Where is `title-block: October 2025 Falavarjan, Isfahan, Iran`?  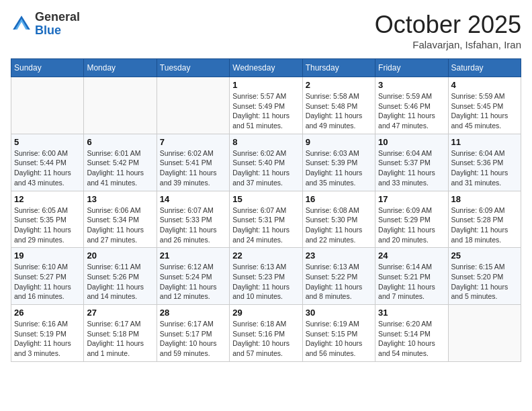 title-block: October 2025 Falavarjan, Isfahan, Iran is located at coordinates (448, 31).